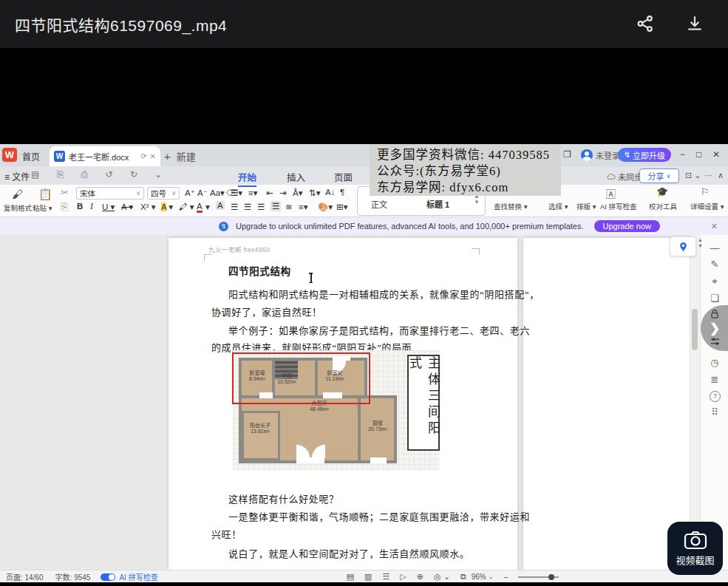  Describe the element at coordinates (716, 154) in the screenshot. I see `close-button: ✕` at that location.